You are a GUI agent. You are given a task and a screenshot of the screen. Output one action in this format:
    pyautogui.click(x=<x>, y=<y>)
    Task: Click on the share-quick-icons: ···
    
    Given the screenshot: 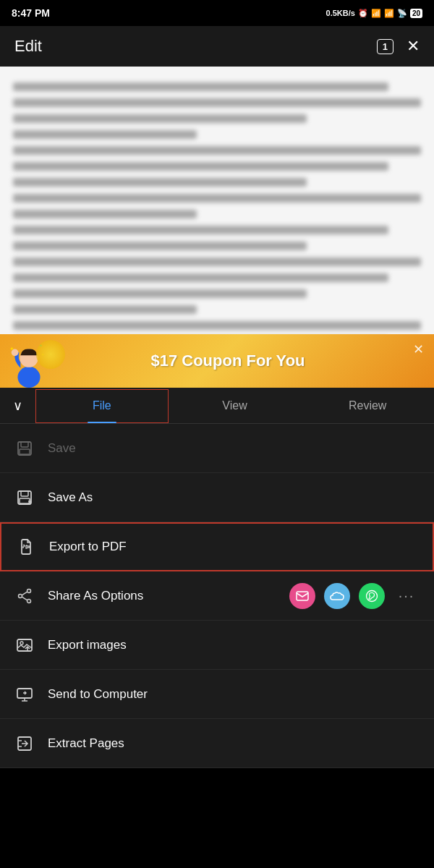 What is the action you would take?
    pyautogui.click(x=354, y=596)
    